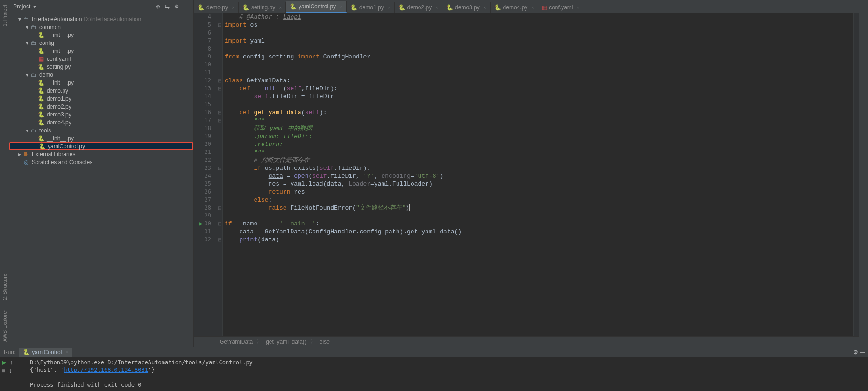 The image size is (868, 391). Describe the element at coordinates (203, 80) in the screenshot. I see `line-number: 12` at that location.